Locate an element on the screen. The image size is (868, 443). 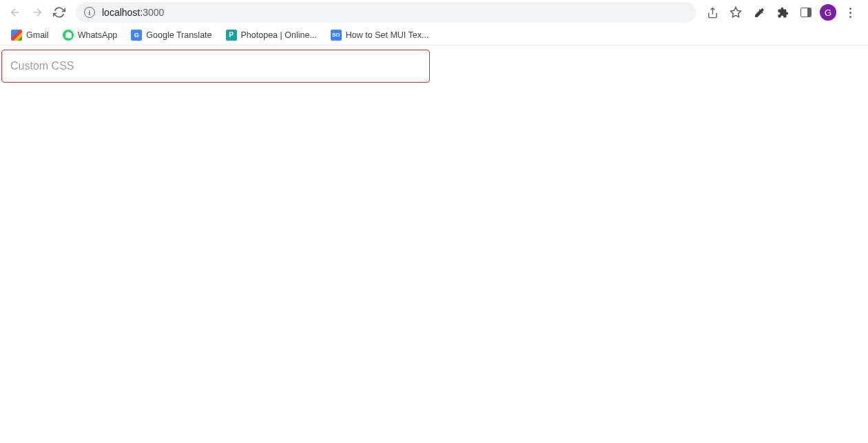
bookmark-google-translate: G Google Translate is located at coordinates (171, 35).